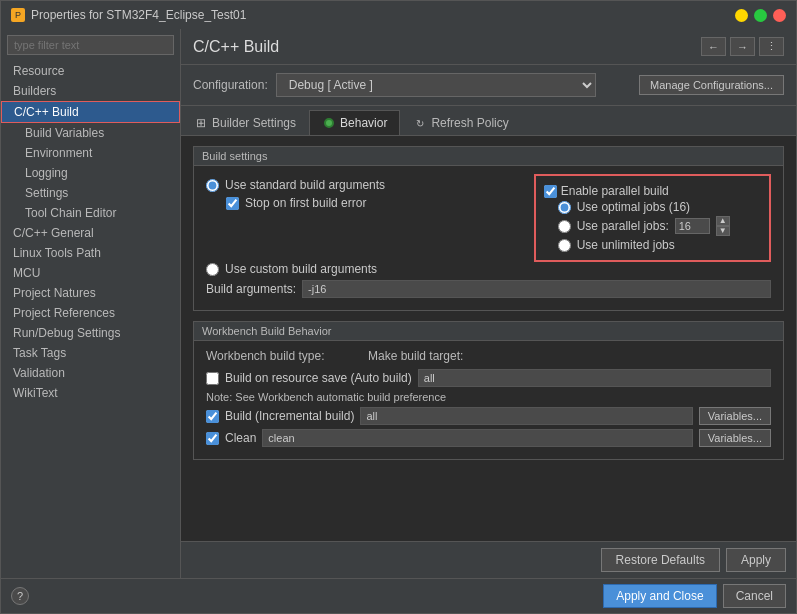  Describe the element at coordinates (436, 85) in the screenshot. I see `config-select: Debug [ Active ]` at that location.